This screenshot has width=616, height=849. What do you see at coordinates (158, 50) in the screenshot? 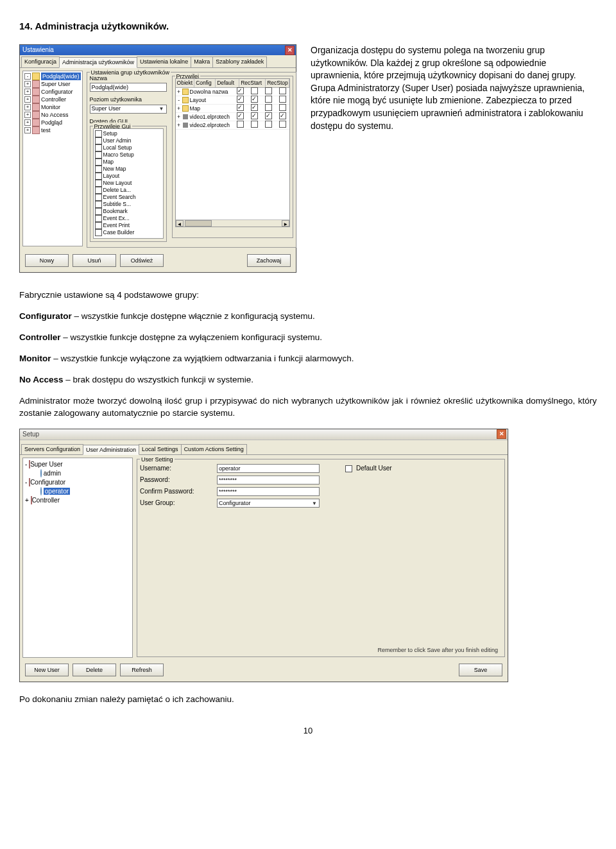
I see `titlebar: Ustawienia ✕` at bounding box center [158, 50].